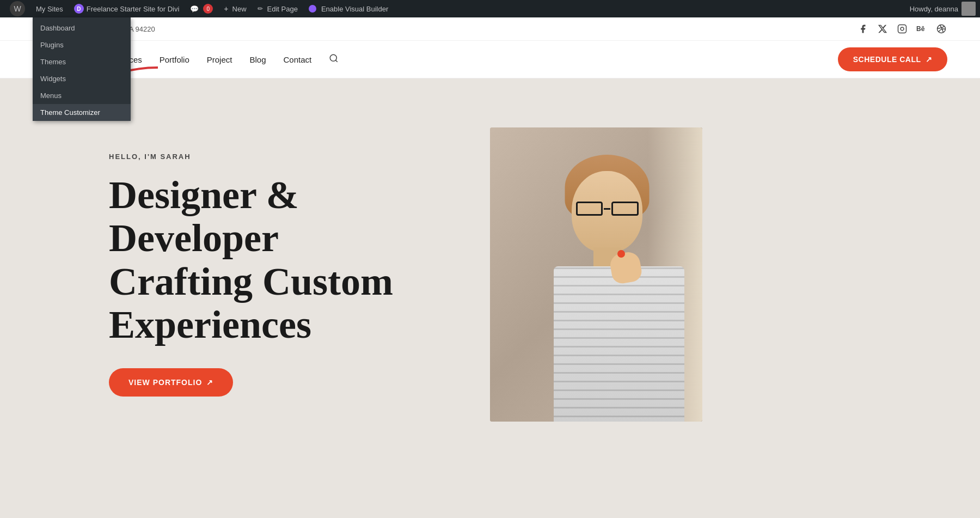 The height and width of the screenshot is (518, 980). Describe the element at coordinates (171, 382) in the screenshot. I see `view-portfolio-button: VIEW PORTFOLIO ↗` at that location.